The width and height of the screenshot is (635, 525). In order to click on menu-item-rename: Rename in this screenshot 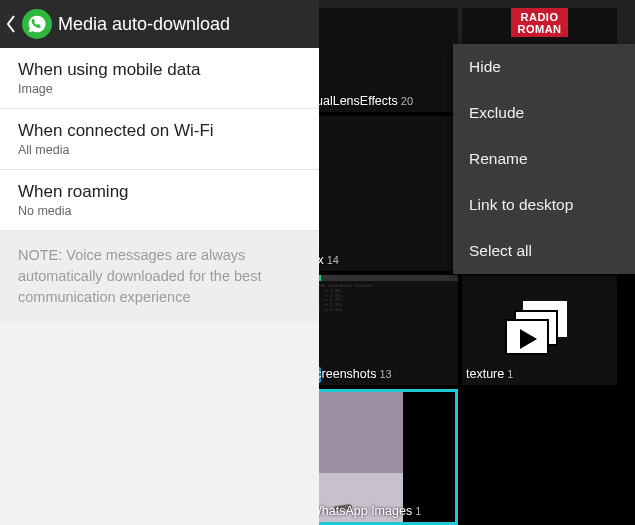, I will do `click(544, 159)`.